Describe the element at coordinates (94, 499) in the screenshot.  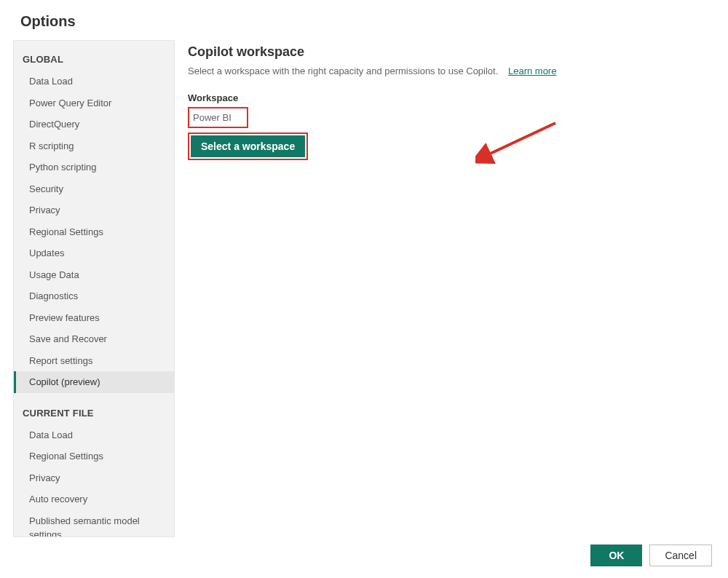
I see `sidebar-item: Auto recovery` at that location.